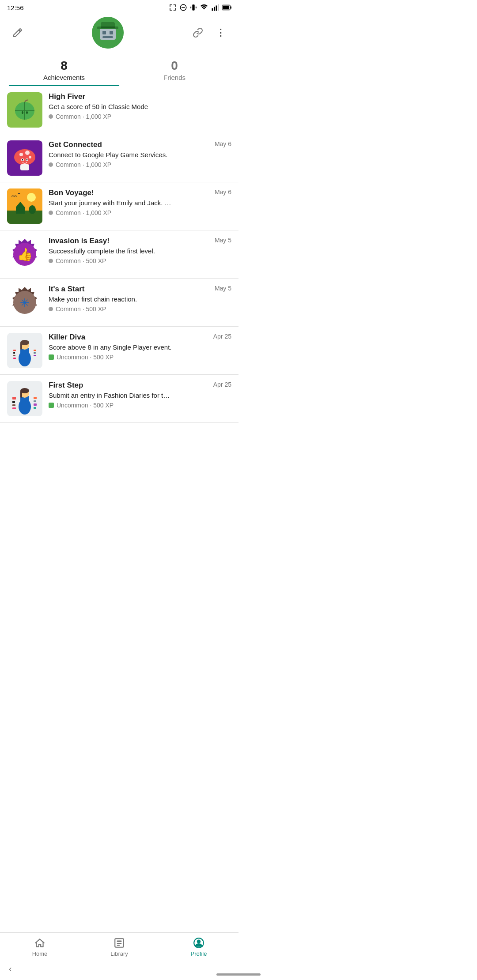  I want to click on achievement-title-6: Killer Diva, so click(129, 337).